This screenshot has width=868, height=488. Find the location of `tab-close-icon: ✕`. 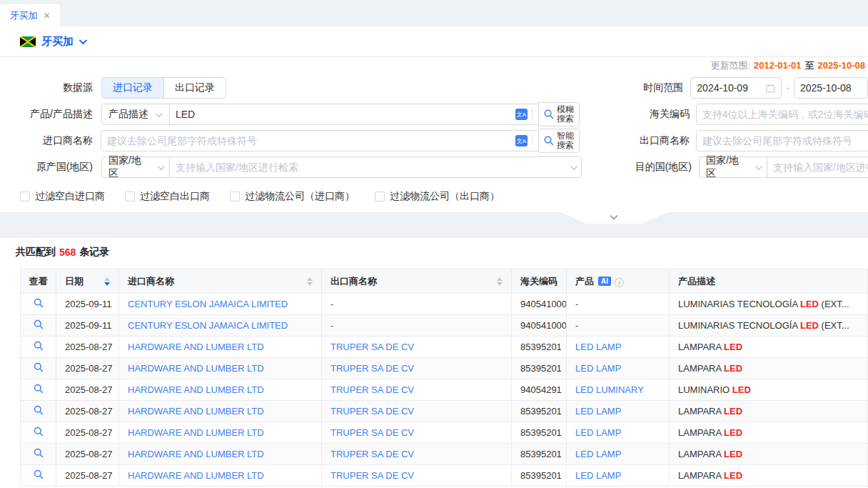

tab-close-icon: ✕ is located at coordinates (46, 16).